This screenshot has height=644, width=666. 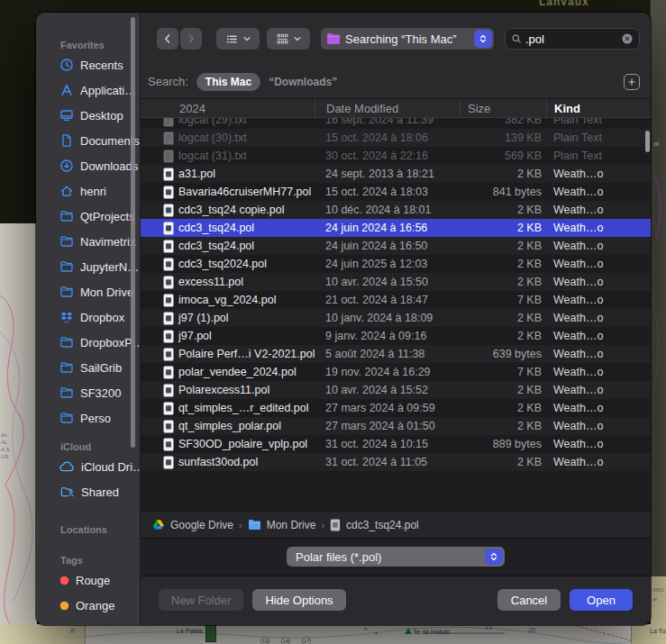 I want to click on column-header-size: Size, so click(x=503, y=108).